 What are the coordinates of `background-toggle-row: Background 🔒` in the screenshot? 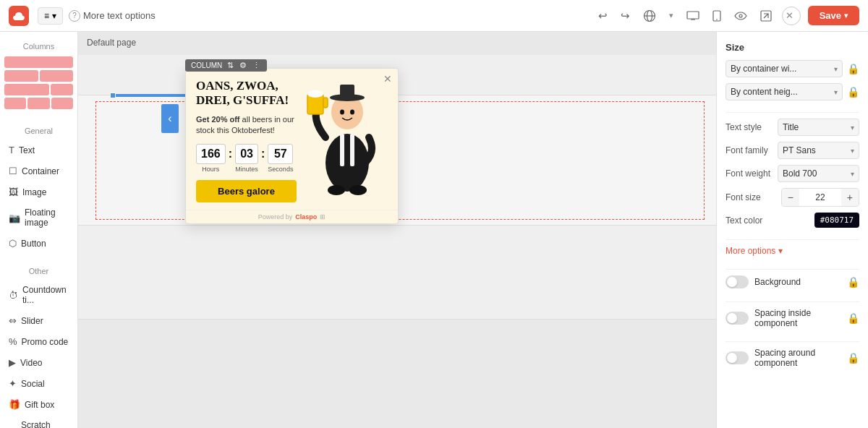 It's located at (793, 282).